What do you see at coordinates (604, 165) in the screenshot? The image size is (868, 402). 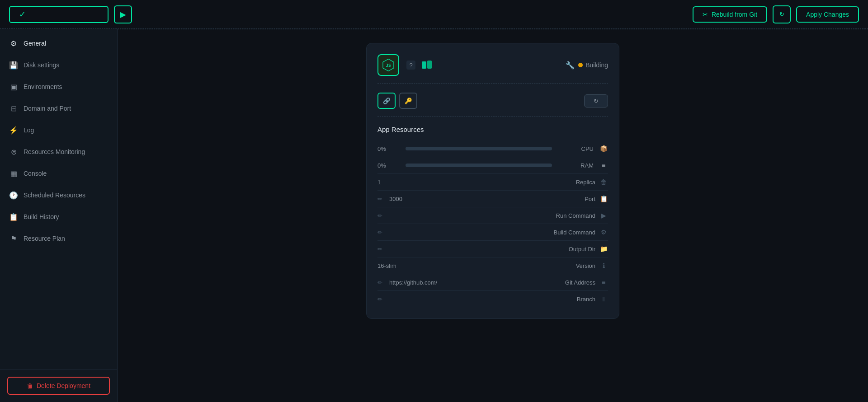 I see `ram-icon: ≡` at bounding box center [604, 165].